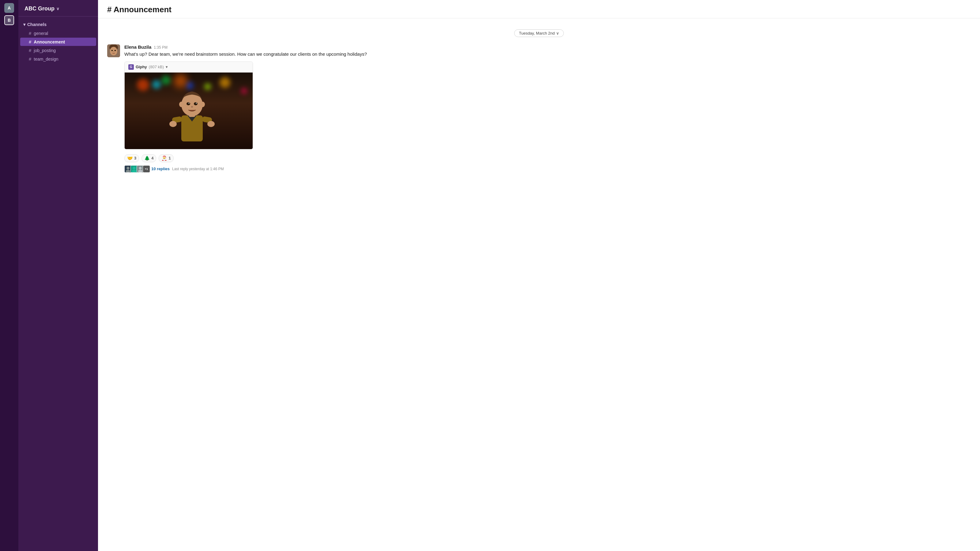 The image size is (980, 551). I want to click on attachment-dropdown-icon: ▾, so click(167, 67).